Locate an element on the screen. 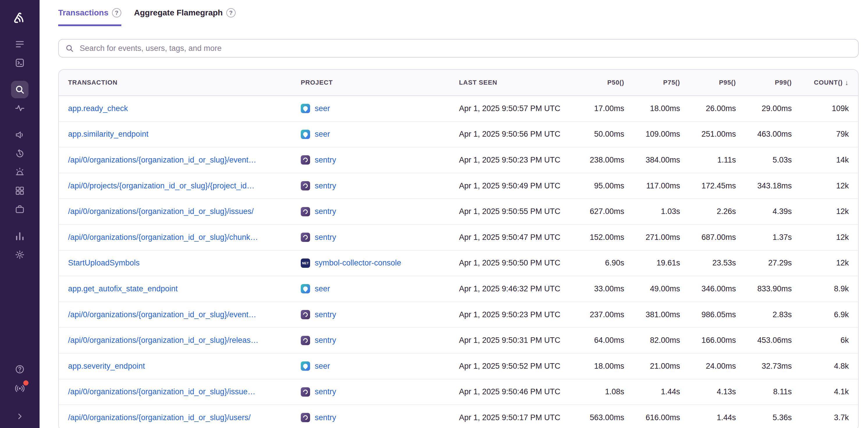  p99-cell: 453.06ms is located at coordinates (773, 340).